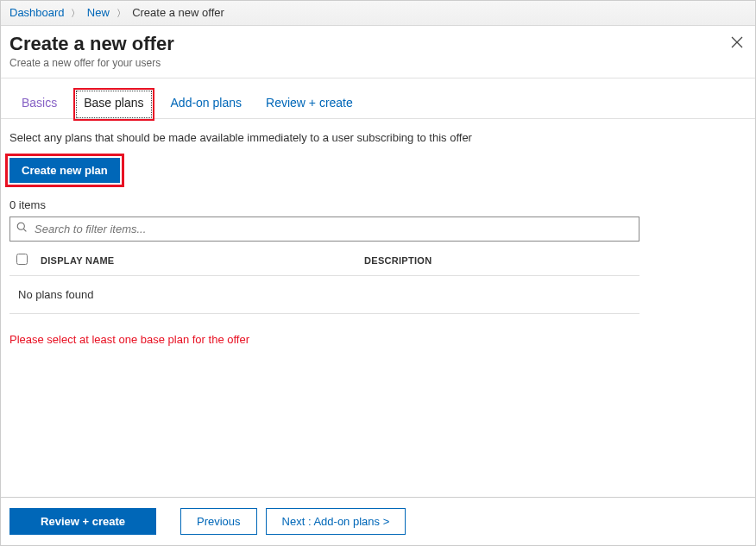 This screenshot has width=756, height=546. I want to click on tab-basics: Basics, so click(40, 104).